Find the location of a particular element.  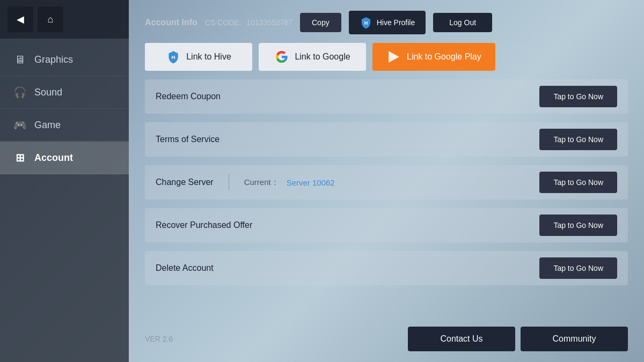

sidebar-item-sound: 🎧 Sound is located at coordinates (64, 92).